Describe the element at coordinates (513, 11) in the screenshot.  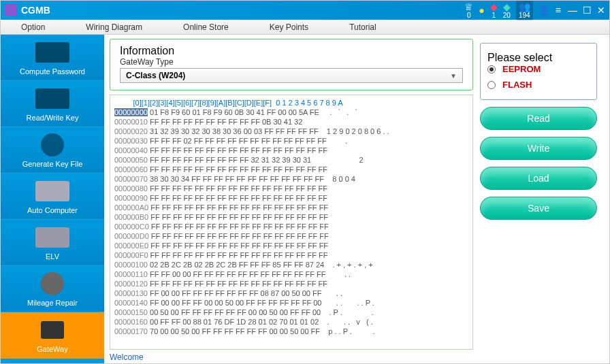
I see `toolbar-icons: ♕0 ● ◆1 ◆20 👥194 👤 ≡` at that location.